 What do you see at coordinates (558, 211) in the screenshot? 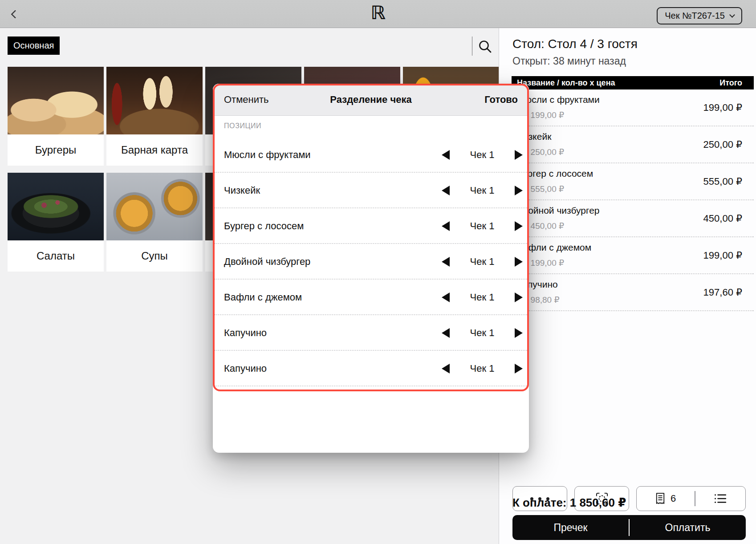
I see `item-name: Двойной чизбургер` at bounding box center [558, 211].